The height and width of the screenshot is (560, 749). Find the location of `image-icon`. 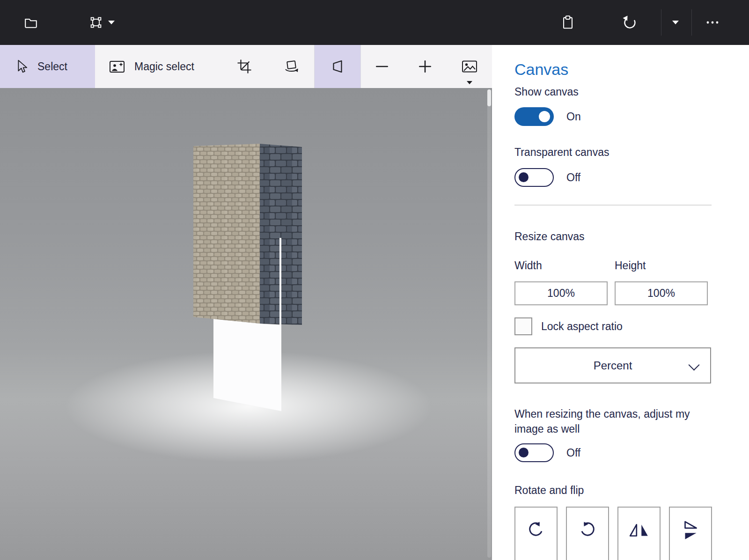

image-icon is located at coordinates (470, 66).